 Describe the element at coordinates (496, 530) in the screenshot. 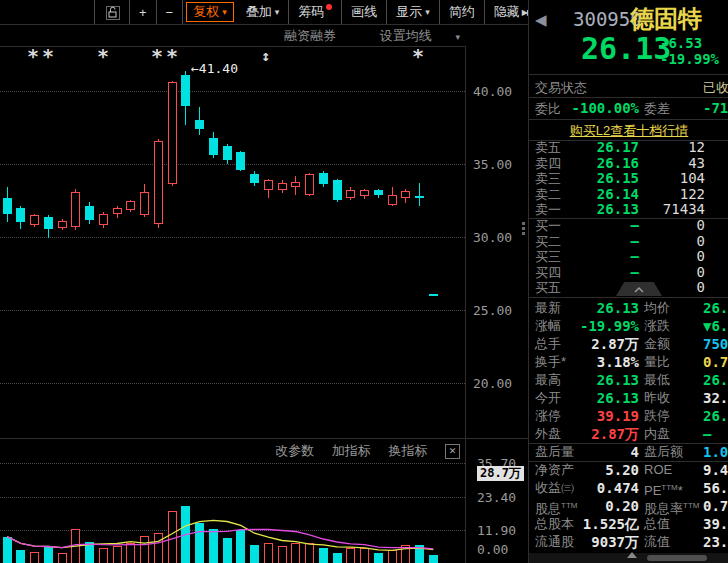

I see `volume-tick-label: 11.90` at that location.